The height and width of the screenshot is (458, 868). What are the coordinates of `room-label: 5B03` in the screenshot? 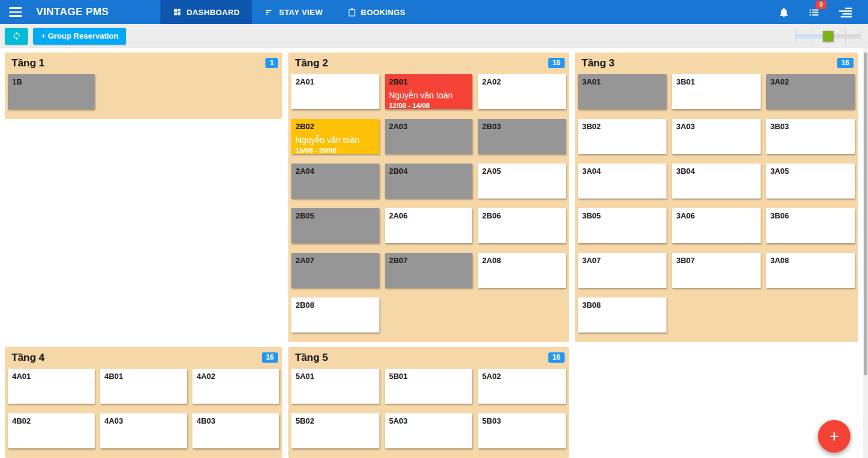 It's located at (522, 421).